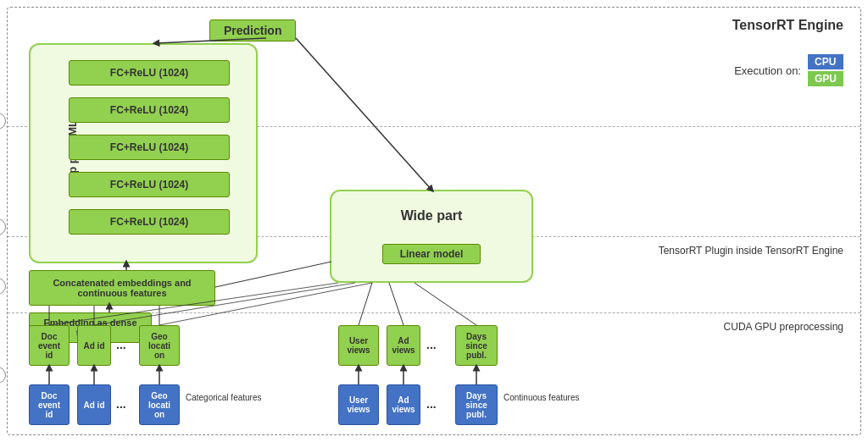  Describe the element at coordinates (432, 216) in the screenshot. I see `wide-part-label: Wide part` at that location.